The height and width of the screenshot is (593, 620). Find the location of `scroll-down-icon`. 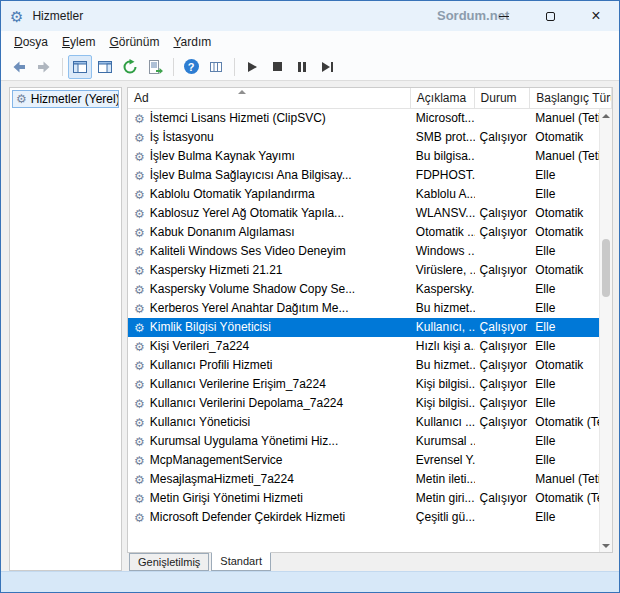

scroll-down-icon is located at coordinates (606, 546).